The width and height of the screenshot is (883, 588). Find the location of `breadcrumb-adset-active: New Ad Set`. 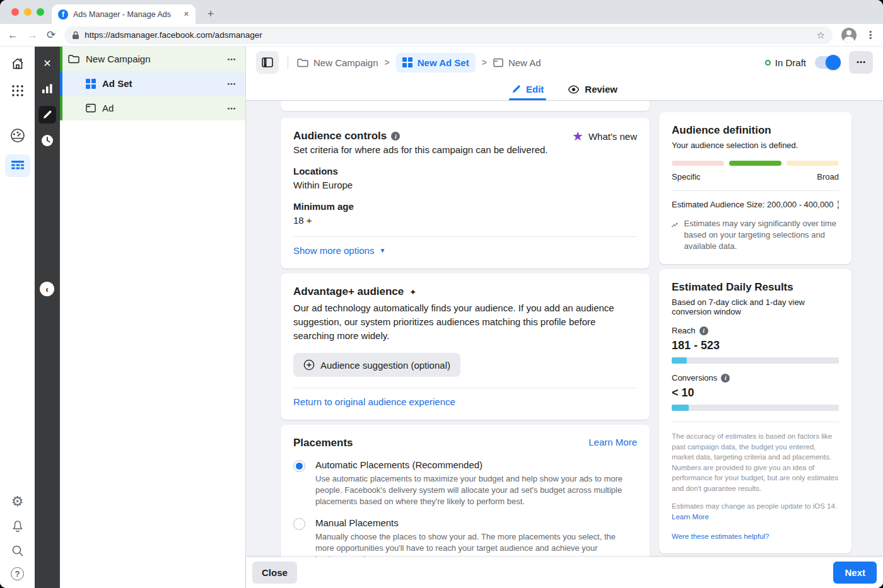

breadcrumb-adset-active: New Ad Set is located at coordinates (436, 63).